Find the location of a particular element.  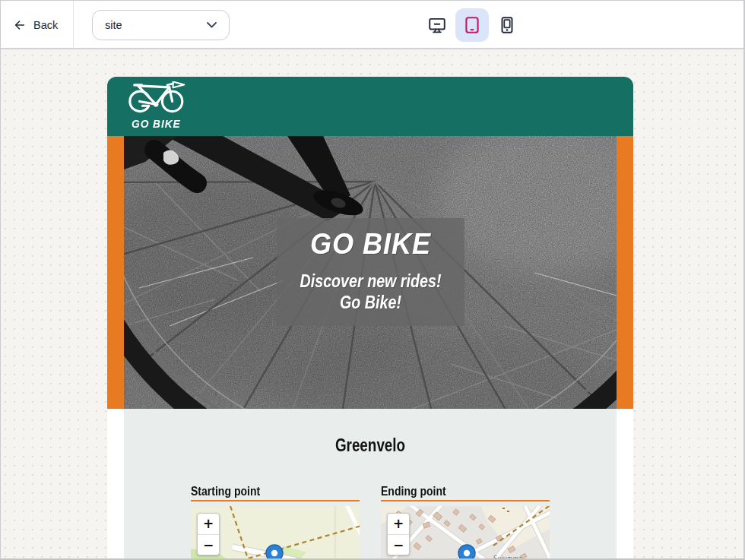

starting-point-column: Starting point is located at coordinates (275, 521).